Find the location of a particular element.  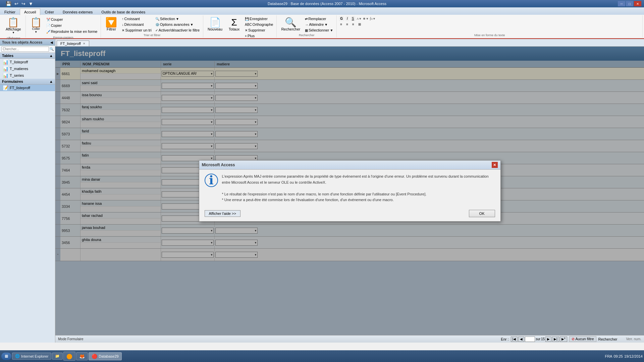

totaux-label: Totaux is located at coordinates (234, 29).